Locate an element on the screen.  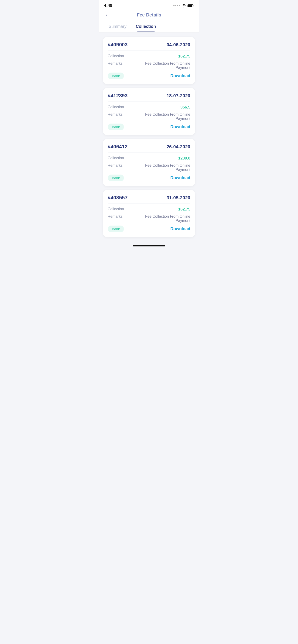
card-id-2: #412393 is located at coordinates (118, 96).